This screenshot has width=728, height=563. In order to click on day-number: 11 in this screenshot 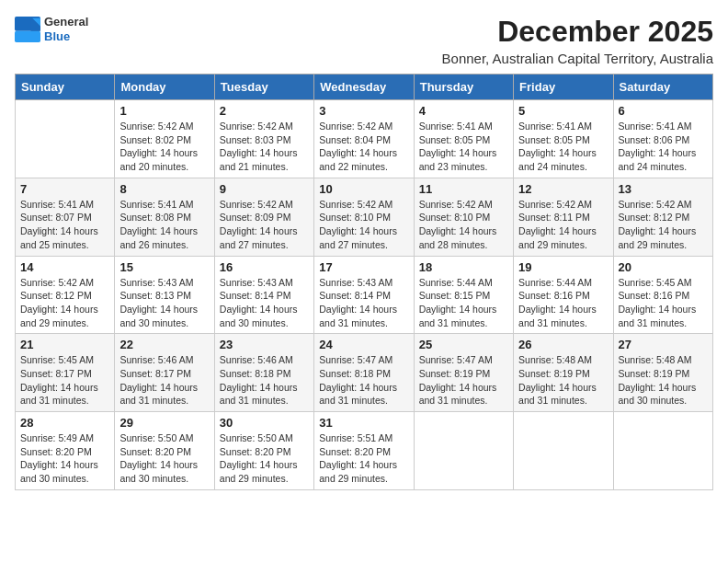, I will do `click(463, 190)`.